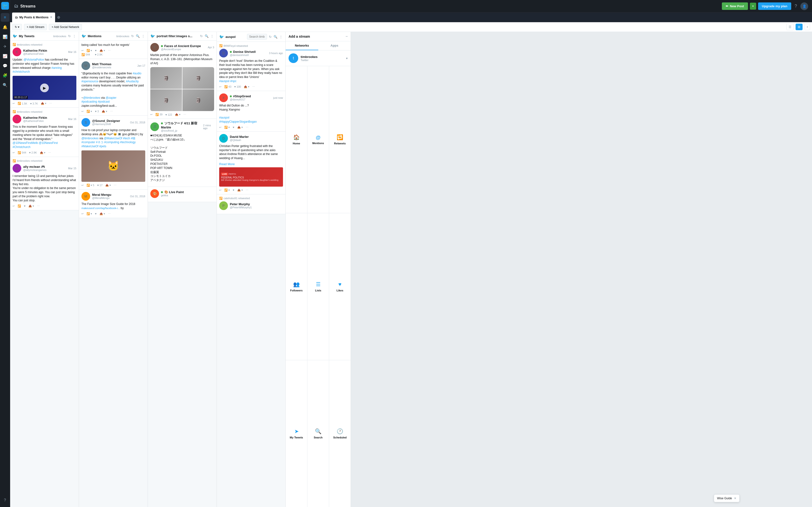  What do you see at coordinates (33, 153) in the screenshot?
I see `like-button: ♥ 2.9K` at bounding box center [33, 153].